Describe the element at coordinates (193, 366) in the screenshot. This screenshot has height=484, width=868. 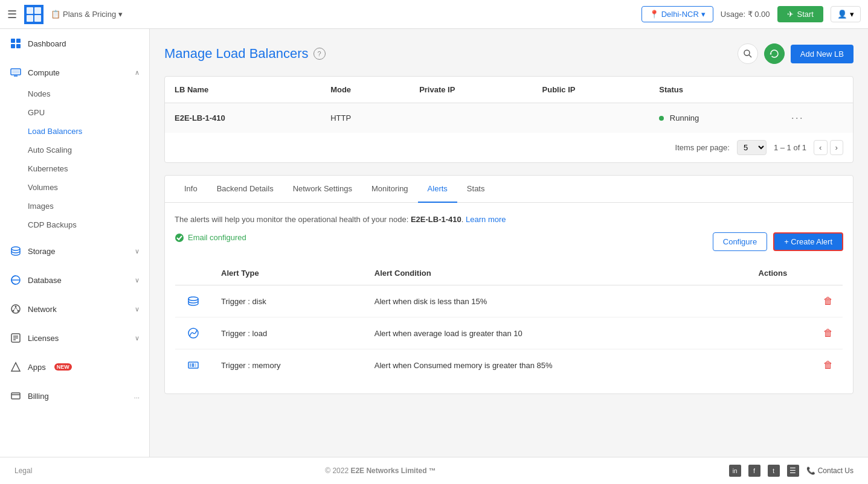
I see `alert-icon-cell-memory` at that location.